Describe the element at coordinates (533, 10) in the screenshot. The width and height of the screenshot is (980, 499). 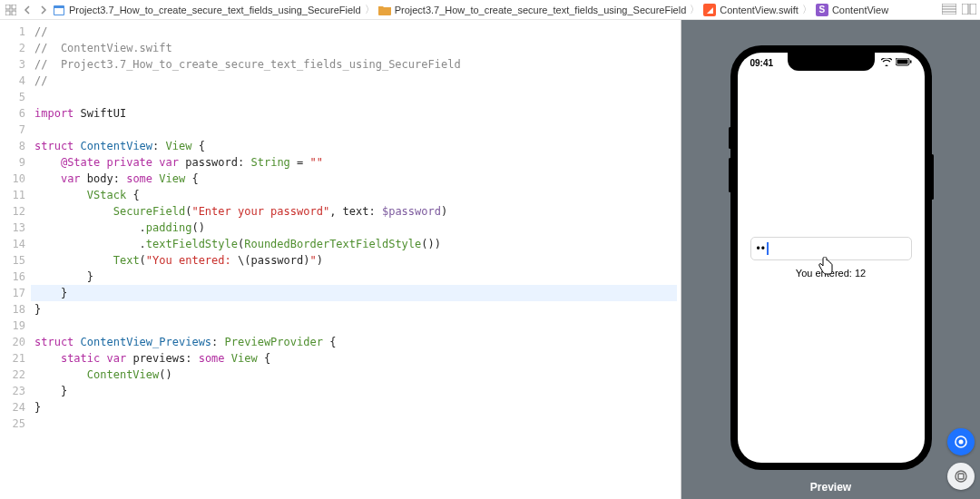
I see `breadcrumb-folder: Project3.7_How_to_create_secure_text_fie…` at that location.